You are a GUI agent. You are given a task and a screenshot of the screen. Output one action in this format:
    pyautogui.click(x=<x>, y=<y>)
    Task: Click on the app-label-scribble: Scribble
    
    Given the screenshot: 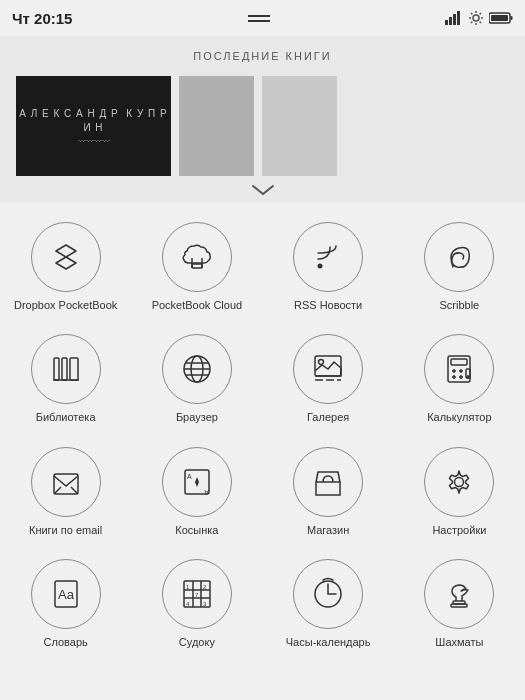 What is the action you would take?
    pyautogui.click(x=460, y=305)
    